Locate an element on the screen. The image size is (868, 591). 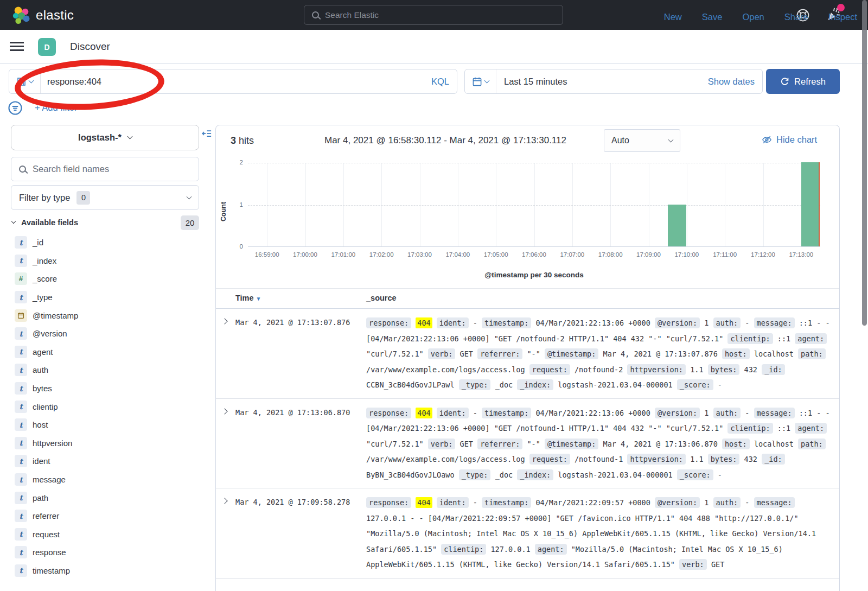
add-filter-button: + Add filter is located at coordinates (56, 107).